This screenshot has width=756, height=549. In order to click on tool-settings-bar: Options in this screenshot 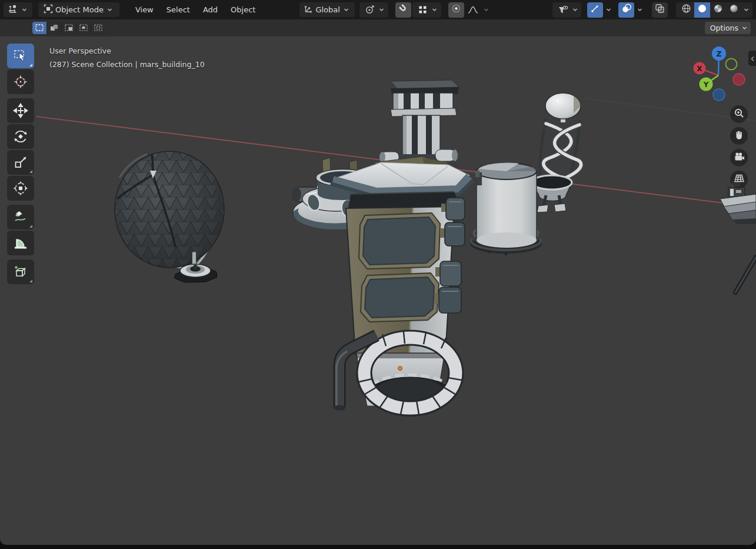, I will do `click(378, 28)`.